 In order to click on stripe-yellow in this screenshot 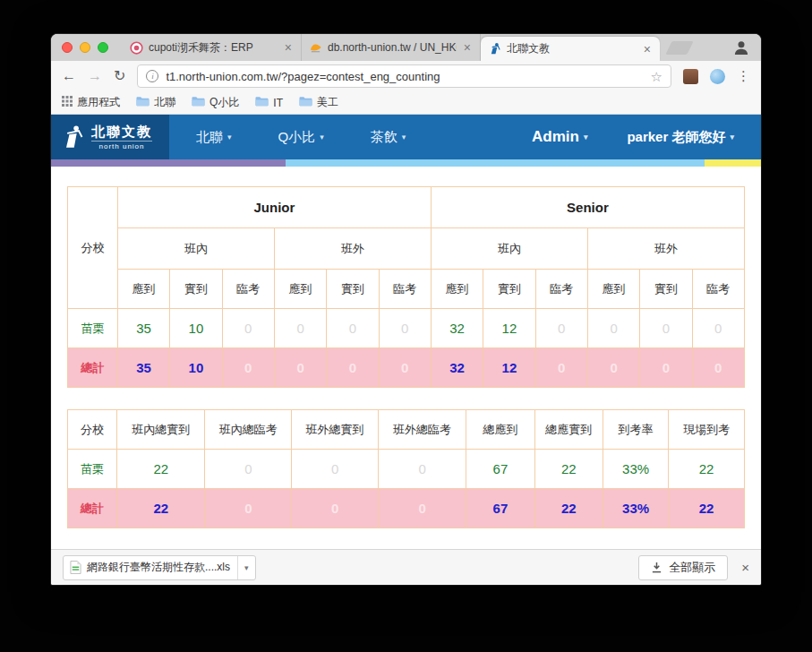, I will do `click(732, 163)`.